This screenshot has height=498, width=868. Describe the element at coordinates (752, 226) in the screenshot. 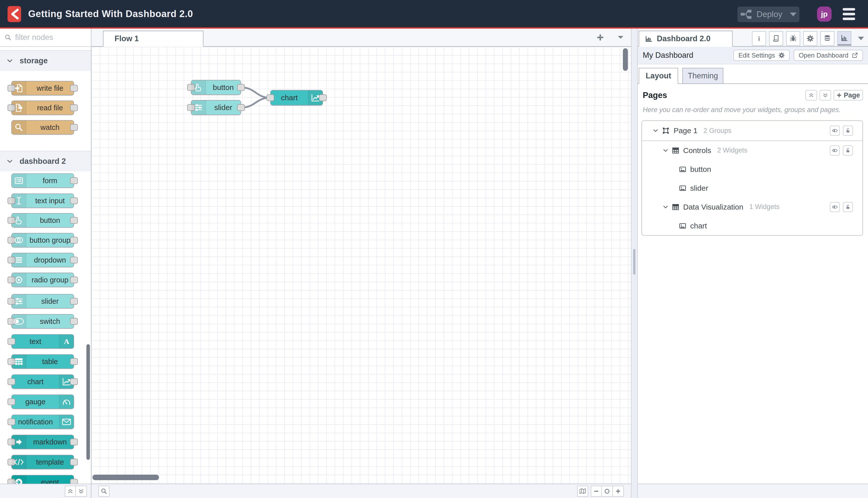

I see `tree-row-widget-chart: chart` at that location.